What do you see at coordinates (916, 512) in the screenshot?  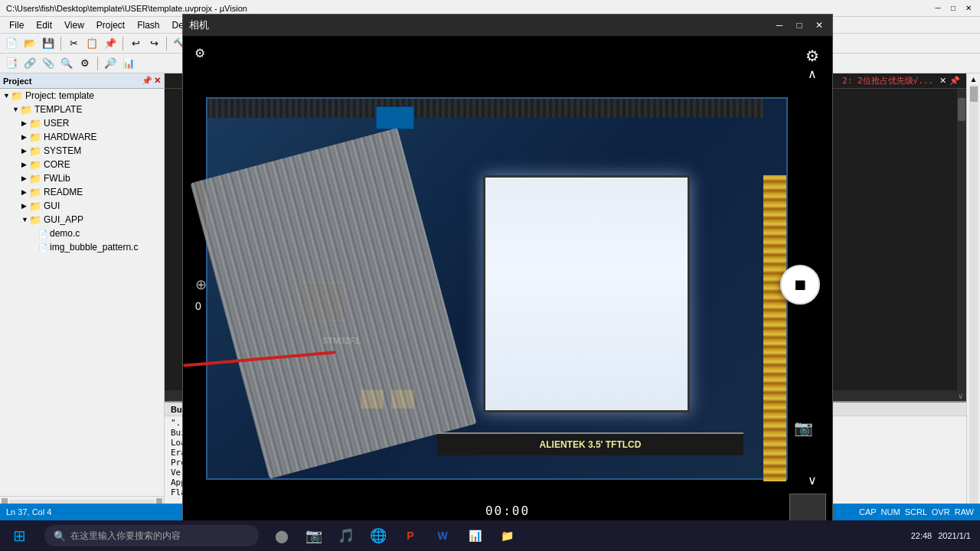 I see `status-right: CAP NUM SCRL OVR RAW` at bounding box center [916, 512].